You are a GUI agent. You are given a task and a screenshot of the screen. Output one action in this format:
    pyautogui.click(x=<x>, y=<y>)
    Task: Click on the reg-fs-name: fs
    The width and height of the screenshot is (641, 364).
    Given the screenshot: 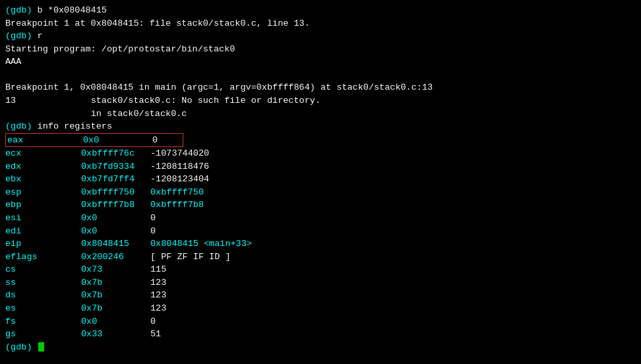 What is the action you would take?
    pyautogui.click(x=44, y=322)
    